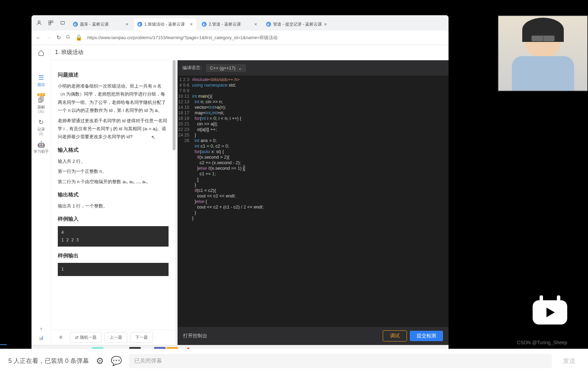  I want to click on video-controls: 5 人正在看，已装填 0 条弹幕 ⚙ 💬 已关闭弹幕 发送, so click(294, 361).